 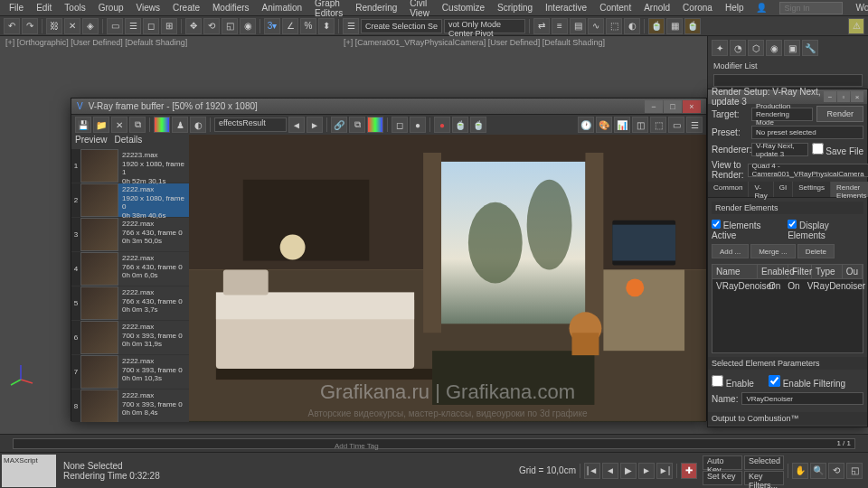 What do you see at coordinates (560, 26) in the screenshot?
I see `align-button: ≡` at bounding box center [560, 26].